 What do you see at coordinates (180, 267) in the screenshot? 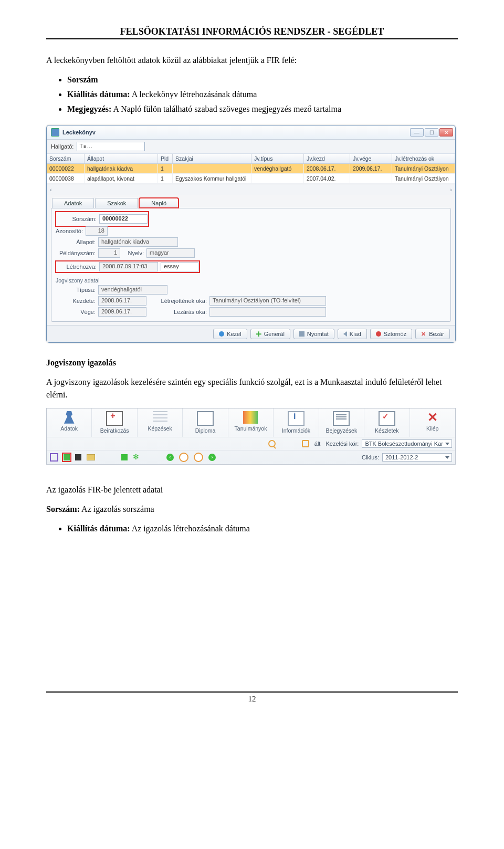
I see `essay-field: essay` at bounding box center [180, 267].